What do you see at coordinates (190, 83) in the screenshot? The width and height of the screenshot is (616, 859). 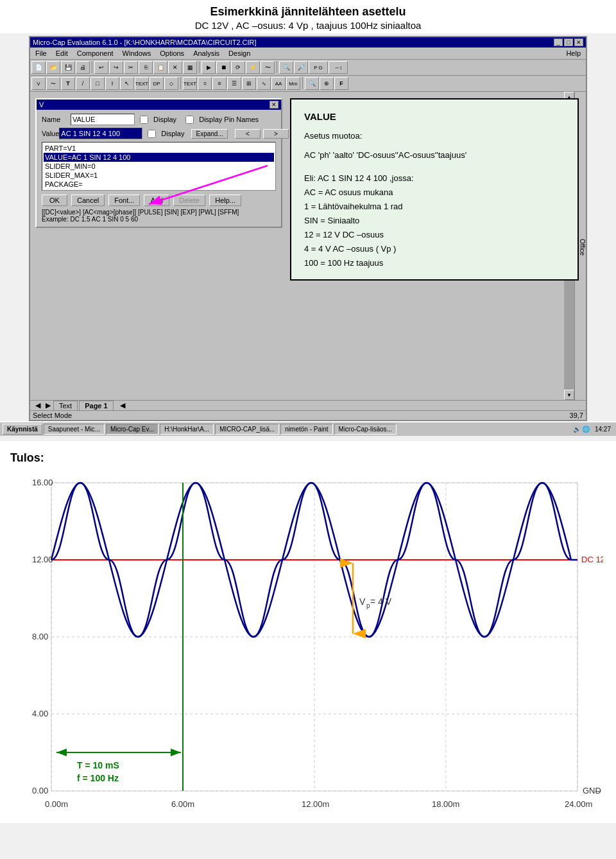 I see `tb2-text3: TEXT` at bounding box center [190, 83].